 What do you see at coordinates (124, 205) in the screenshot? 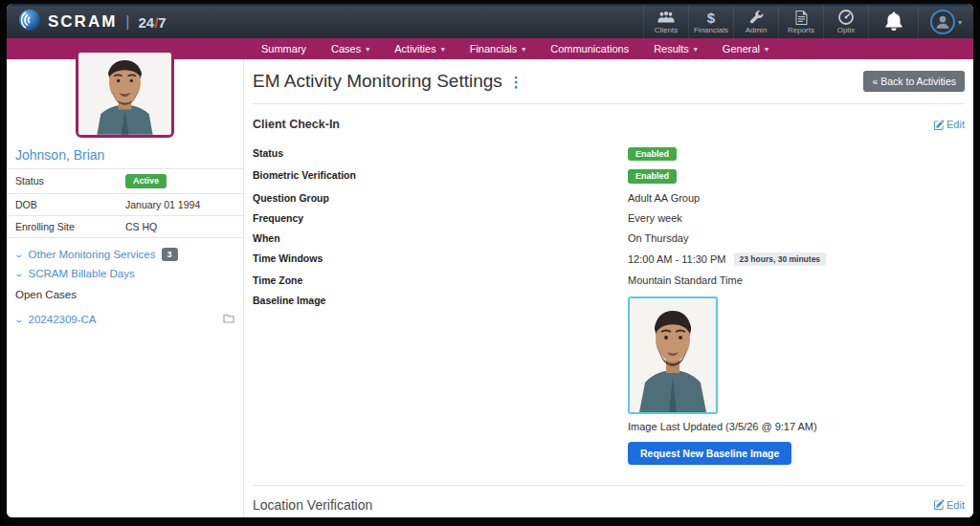
I see `table-row: DOB January 01 1994` at bounding box center [124, 205].